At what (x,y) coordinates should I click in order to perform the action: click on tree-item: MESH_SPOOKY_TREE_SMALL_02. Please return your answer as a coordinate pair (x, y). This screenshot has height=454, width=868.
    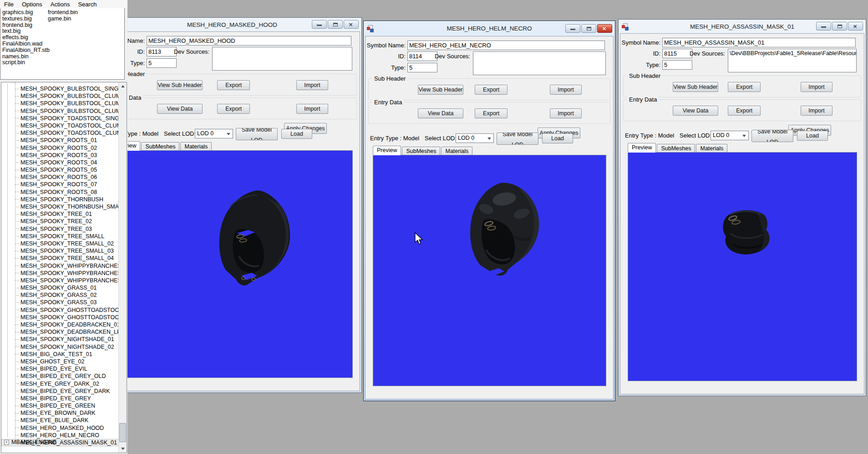
    Looking at the image, I should click on (64, 244).